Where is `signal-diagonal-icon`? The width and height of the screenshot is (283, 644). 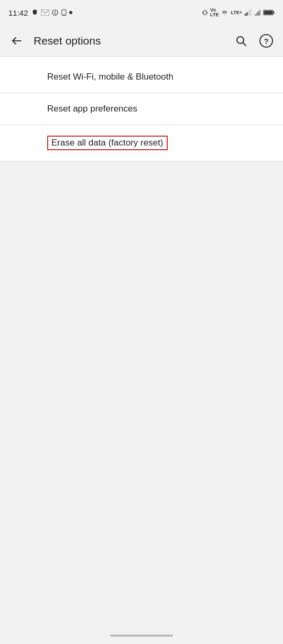
signal-diagonal-icon is located at coordinates (257, 13).